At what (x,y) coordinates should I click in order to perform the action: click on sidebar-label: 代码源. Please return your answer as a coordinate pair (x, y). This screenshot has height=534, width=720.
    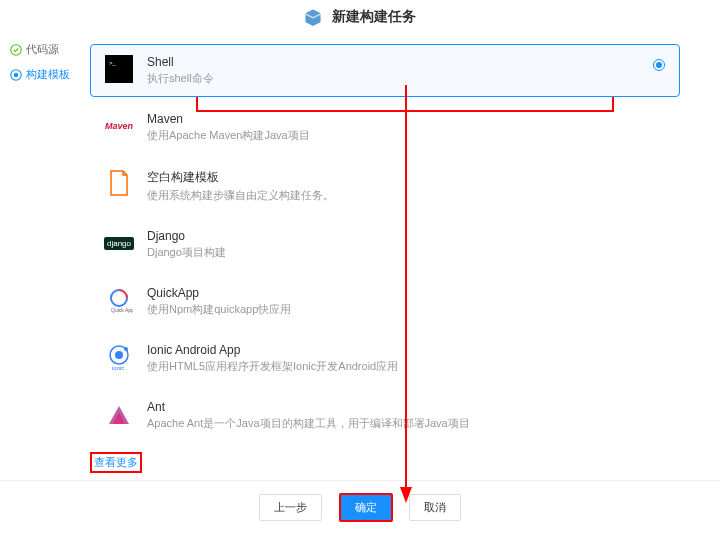
    Looking at the image, I should click on (42, 50).